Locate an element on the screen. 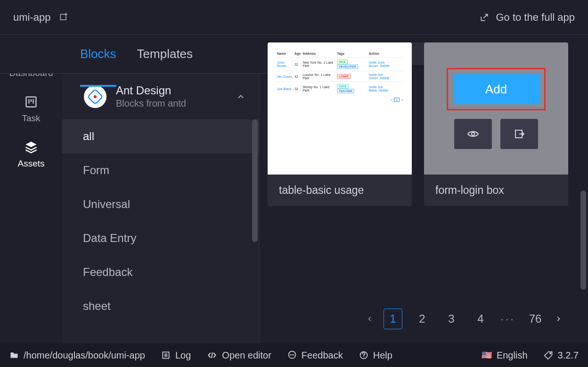 The width and height of the screenshot is (588, 367). pagination: 1 2 3 4 ··· 76 is located at coordinates (464, 319).